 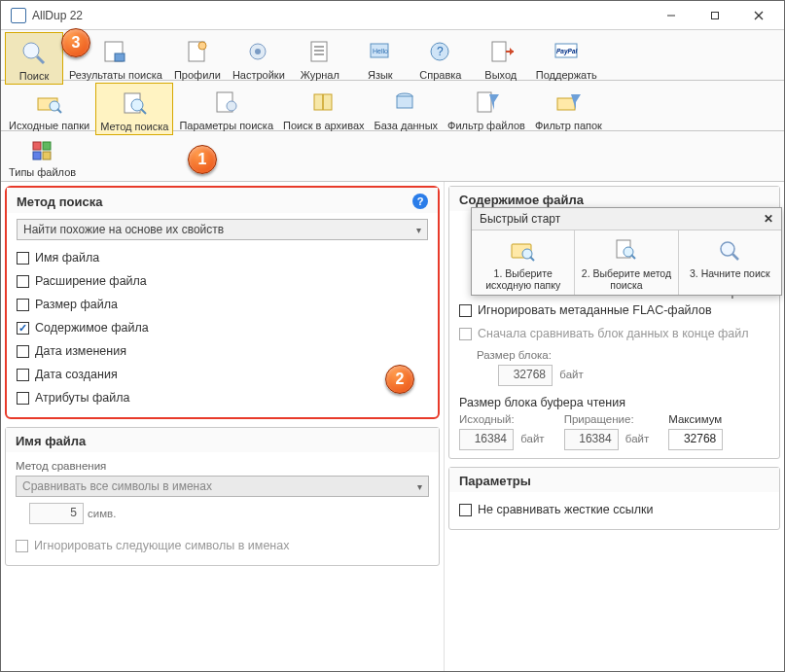 I want to click on qs-step-2: 2. Выберите метод поиска, so click(x=626, y=263).